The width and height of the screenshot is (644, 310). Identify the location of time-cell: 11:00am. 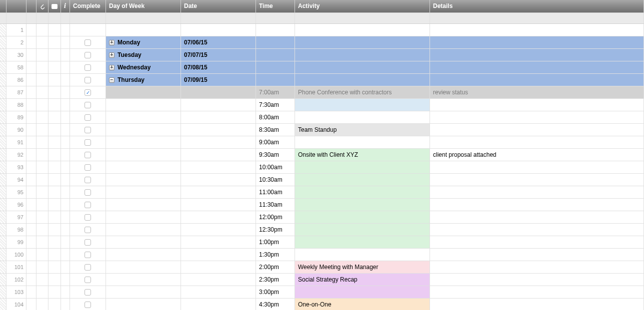
(276, 192).